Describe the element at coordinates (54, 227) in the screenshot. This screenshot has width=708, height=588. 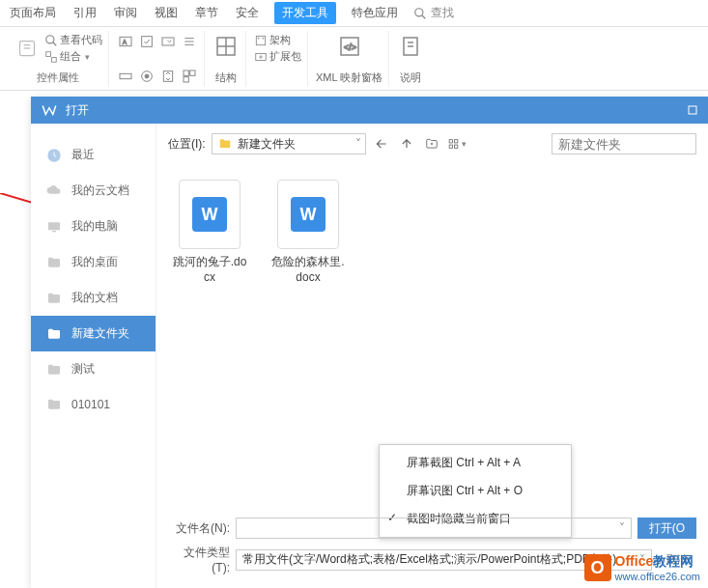
I see `computer-icon` at that location.